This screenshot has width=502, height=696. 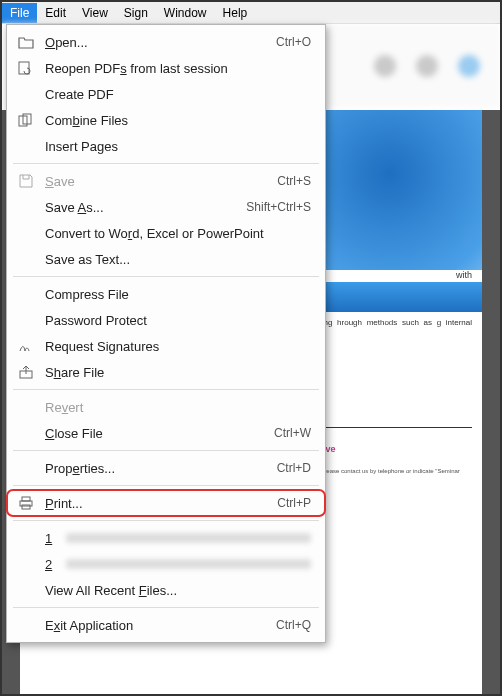 What do you see at coordinates (166, 42) in the screenshot?
I see `menu-open: Open... Ctrl+O` at bounding box center [166, 42].